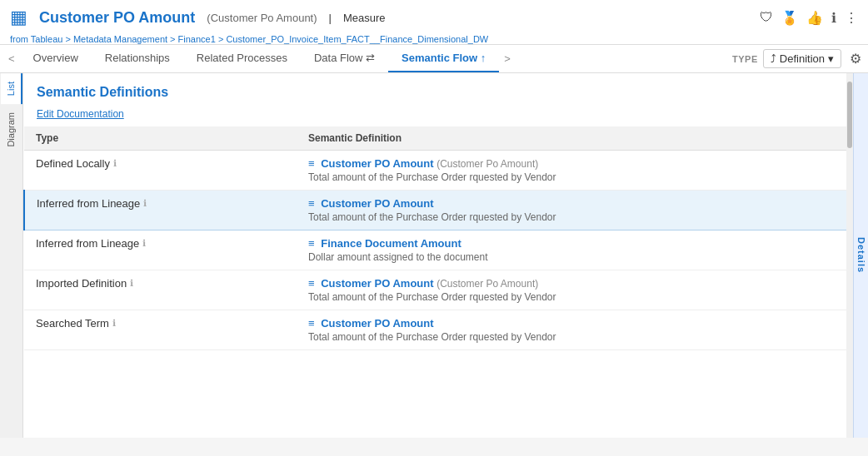  I want to click on right-sidebar: Details, so click(861, 255).